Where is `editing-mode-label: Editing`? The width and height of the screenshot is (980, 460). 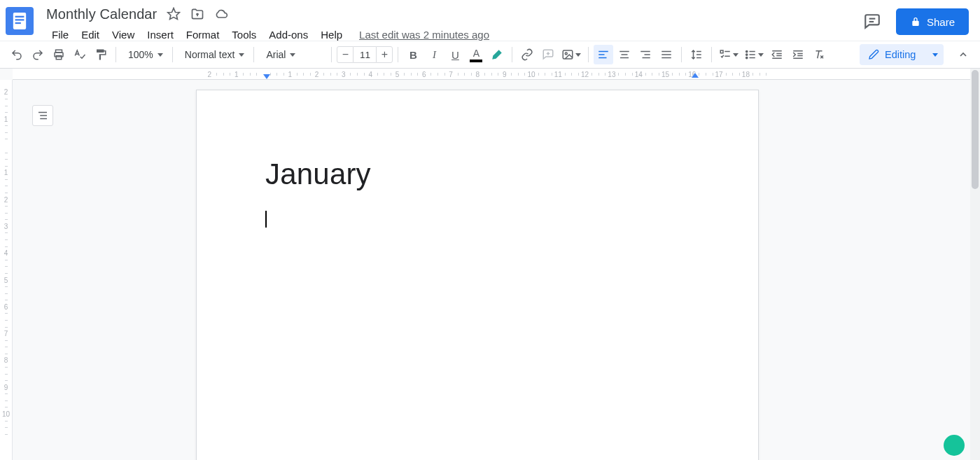
editing-mode-label: Editing is located at coordinates (900, 55).